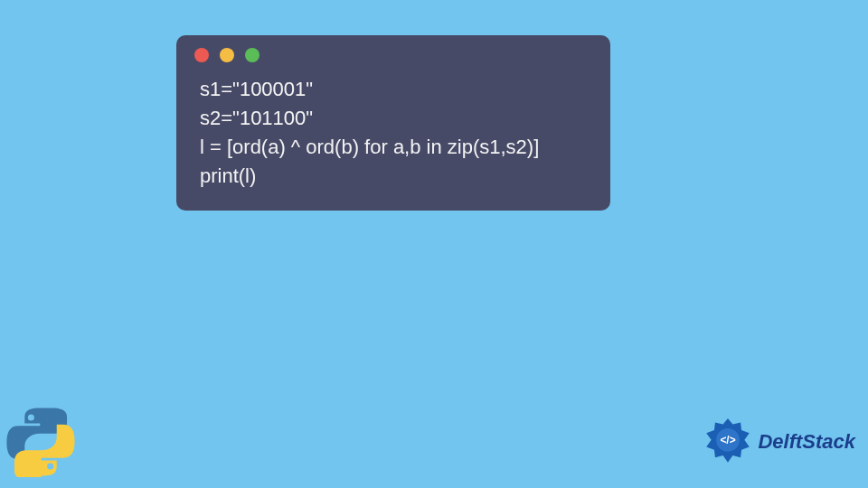  I want to click on close-icon, so click(202, 55).